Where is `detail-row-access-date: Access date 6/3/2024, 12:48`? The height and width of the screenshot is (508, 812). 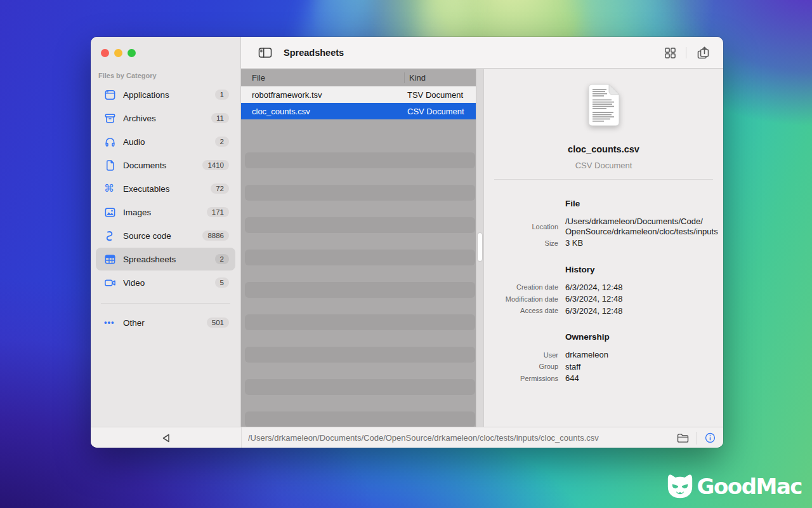 detail-row-access-date: Access date 6/3/2024, 12:48 is located at coordinates (604, 311).